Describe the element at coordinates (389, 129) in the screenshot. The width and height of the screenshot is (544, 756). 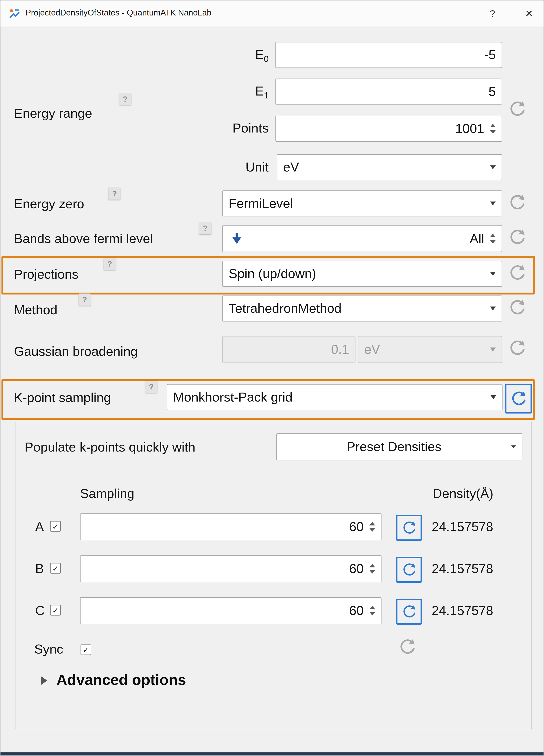
I see `points-input: 1001` at that location.